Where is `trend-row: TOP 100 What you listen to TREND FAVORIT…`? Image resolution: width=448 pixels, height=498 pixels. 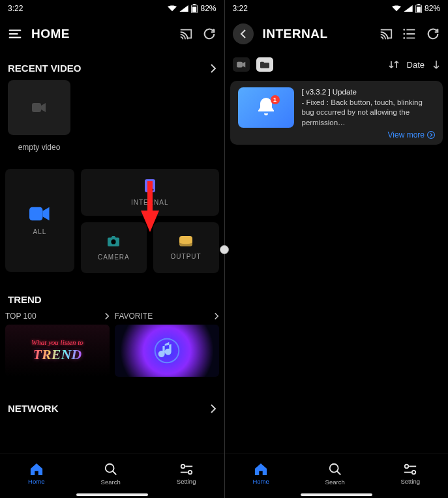 trend-row: TOP 100 What you listen to TREND FAVORIT… is located at coordinates (112, 344).